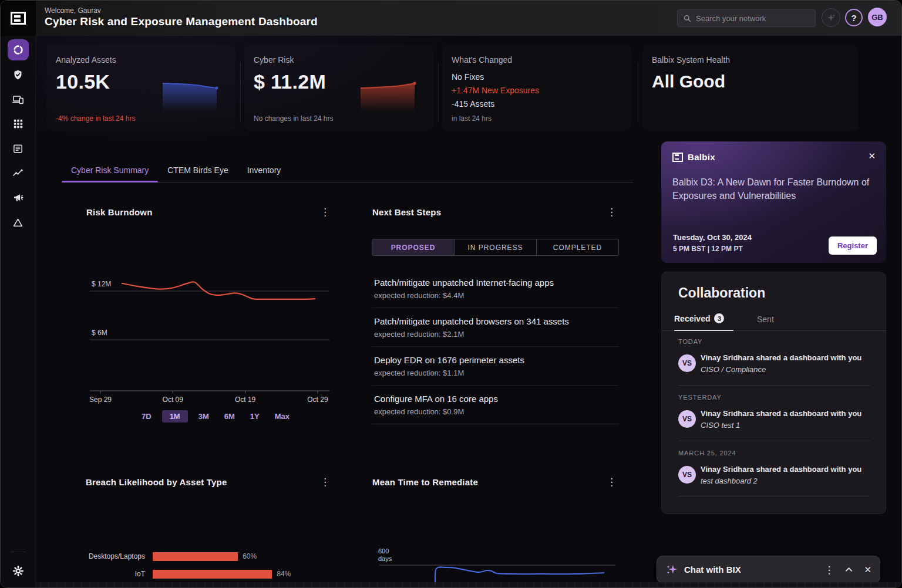  Describe the element at coordinates (496, 412) in the screenshot. I see `step-subtitle: expected reduction: $0.9M` at that location.